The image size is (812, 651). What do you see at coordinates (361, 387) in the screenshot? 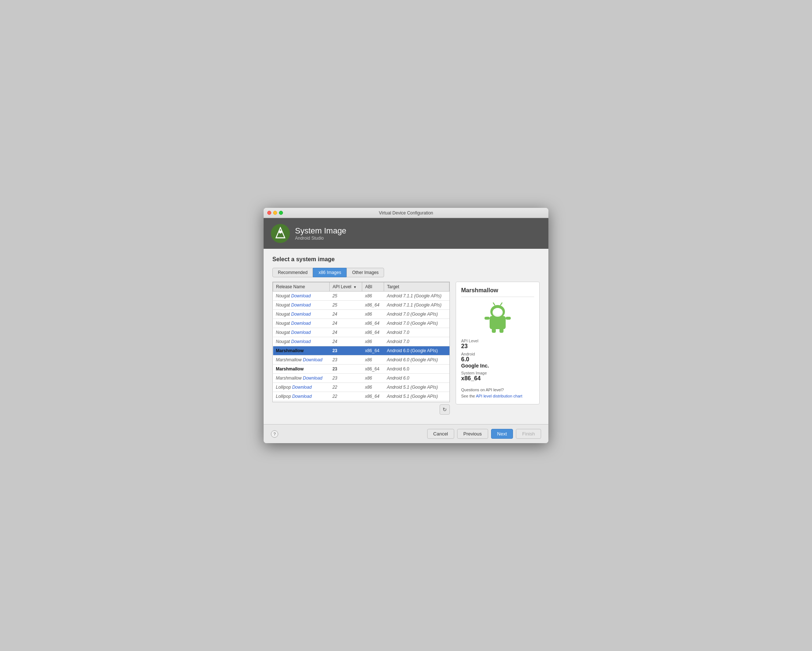
I see `table-row: Lollipop Download22x86Android 5.1 (Googl…` at bounding box center [361, 387].